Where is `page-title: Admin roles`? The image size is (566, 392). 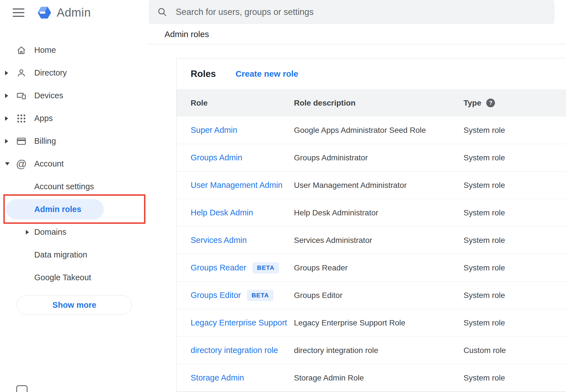 page-title: Admin roles is located at coordinates (187, 34).